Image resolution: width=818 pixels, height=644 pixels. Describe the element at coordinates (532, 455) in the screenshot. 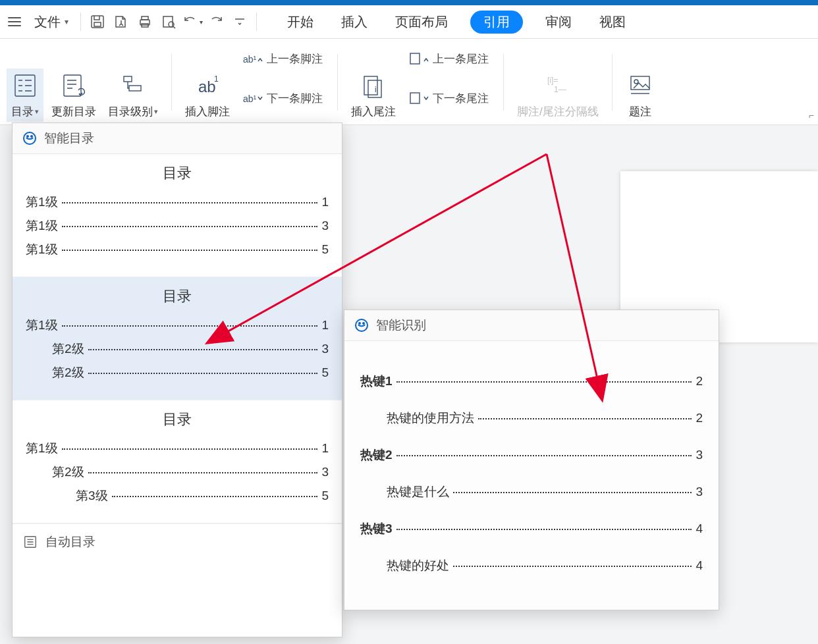

I see `rec-line: 热键23` at that location.